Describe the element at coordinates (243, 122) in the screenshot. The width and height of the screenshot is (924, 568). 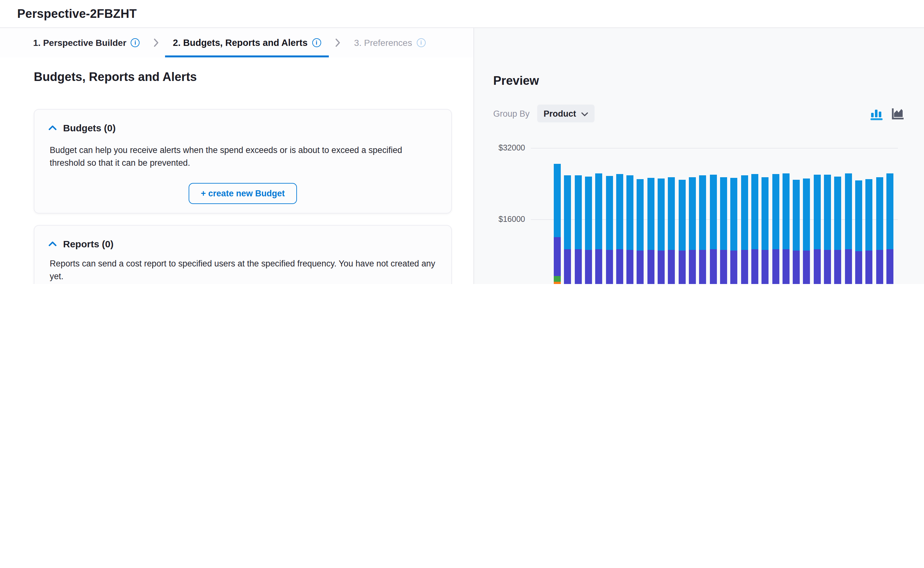
I see `budgets-card-header: Budgets (0)` at that location.